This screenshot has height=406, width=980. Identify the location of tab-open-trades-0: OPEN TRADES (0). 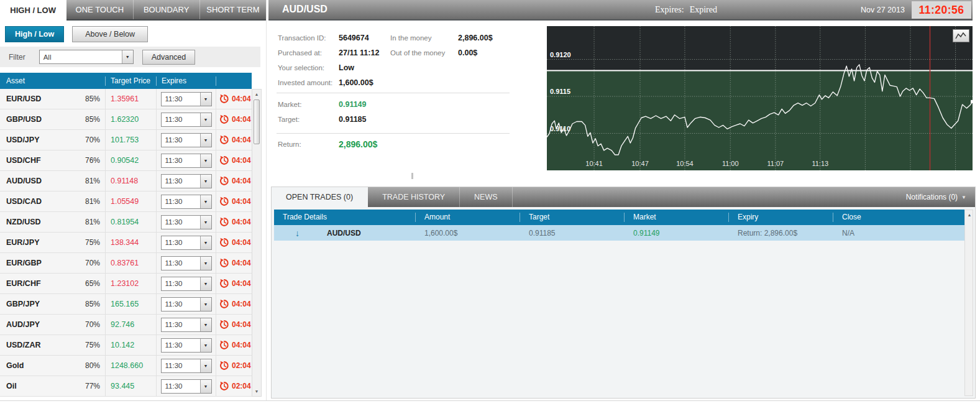
(319, 197).